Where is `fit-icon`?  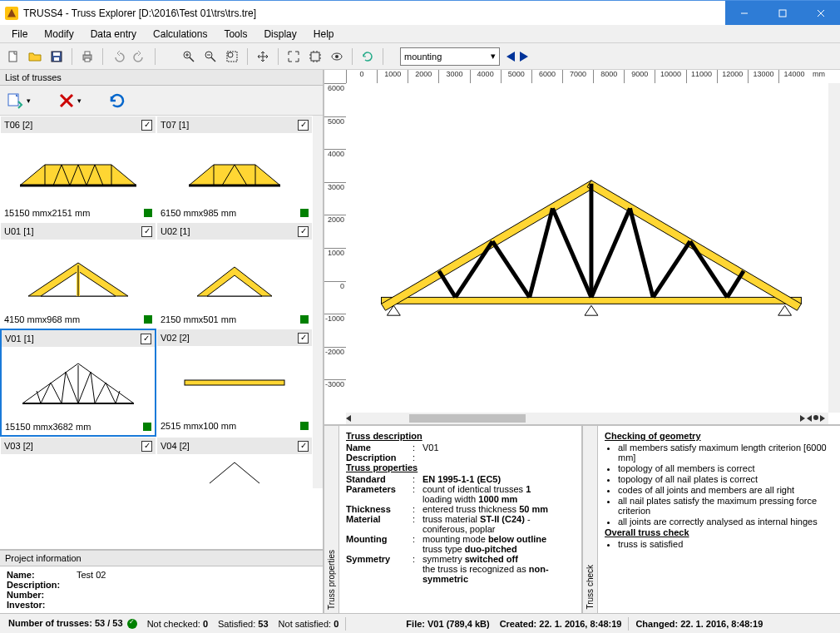 fit-icon is located at coordinates (294, 57).